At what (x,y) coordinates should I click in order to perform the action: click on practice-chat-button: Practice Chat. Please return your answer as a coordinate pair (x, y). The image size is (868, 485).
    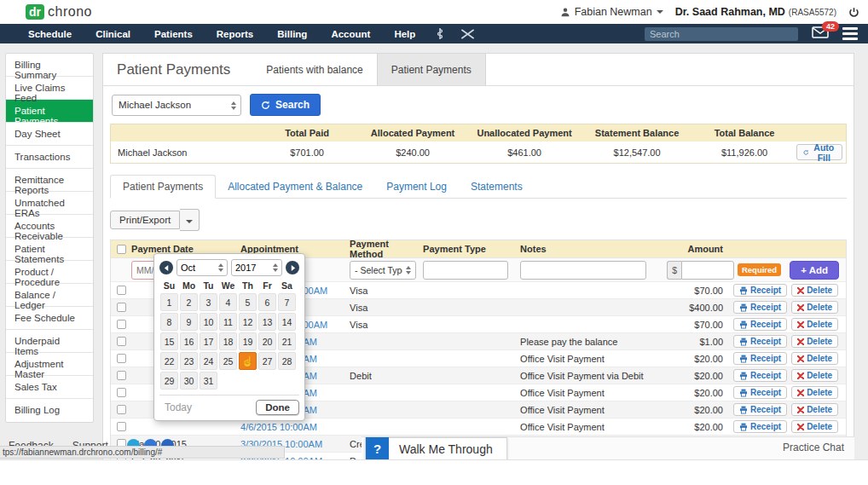
    Looking at the image, I should click on (813, 447).